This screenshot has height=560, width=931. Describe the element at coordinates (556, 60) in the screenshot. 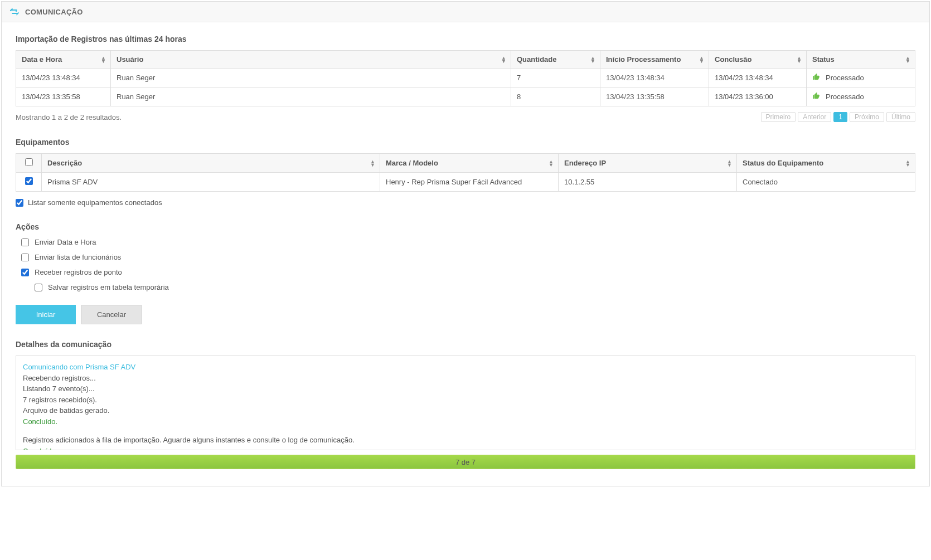

I see `col-quantity: Quantidade ▲▼` at that location.